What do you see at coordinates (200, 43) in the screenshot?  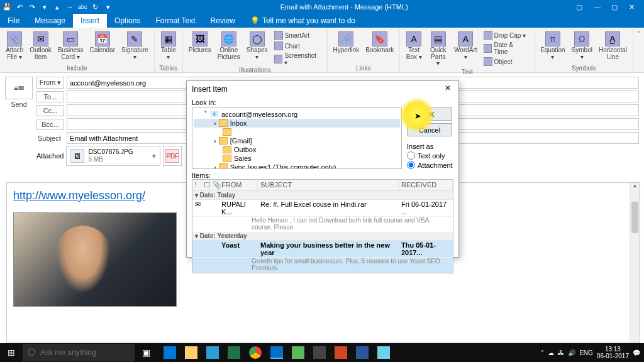 I see `pictures-button: 🖼Pictures` at bounding box center [200, 43].